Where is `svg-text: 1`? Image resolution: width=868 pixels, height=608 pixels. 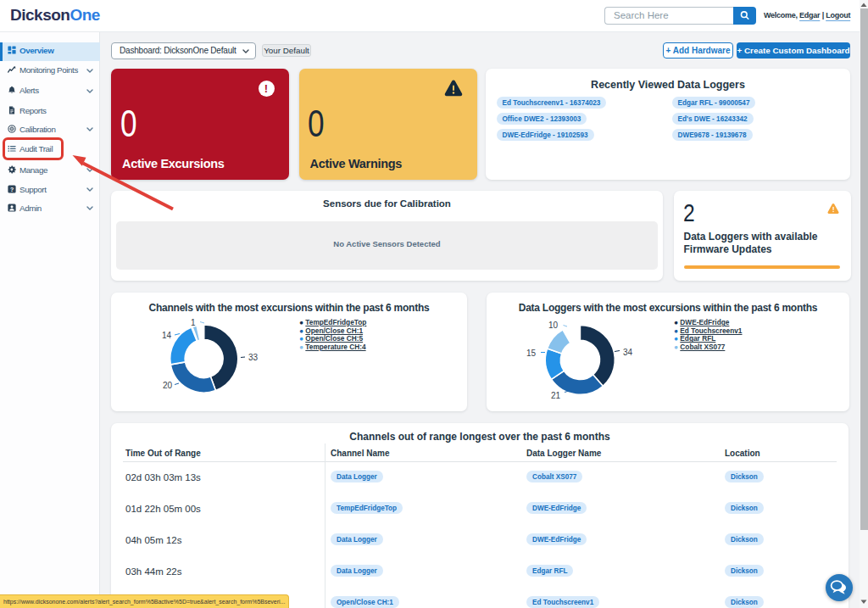
svg-text: 1 is located at coordinates (193, 322).